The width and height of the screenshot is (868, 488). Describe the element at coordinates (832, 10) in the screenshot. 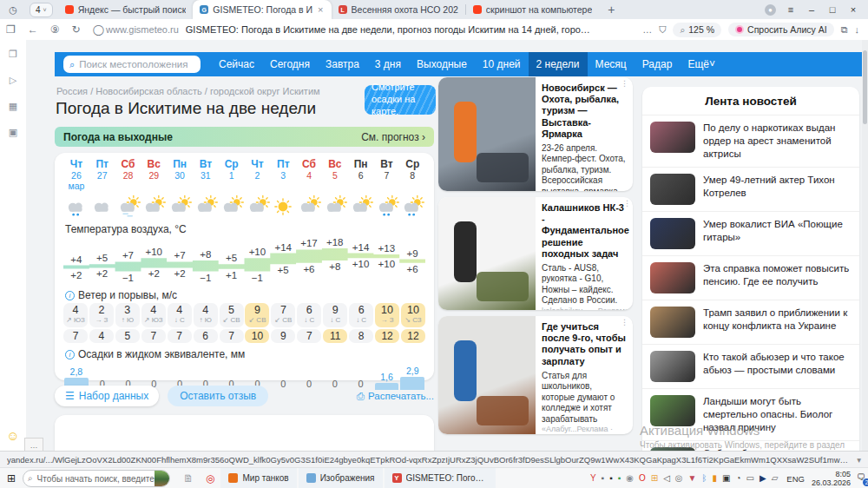

I see `window-maximize-button: □` at that location.